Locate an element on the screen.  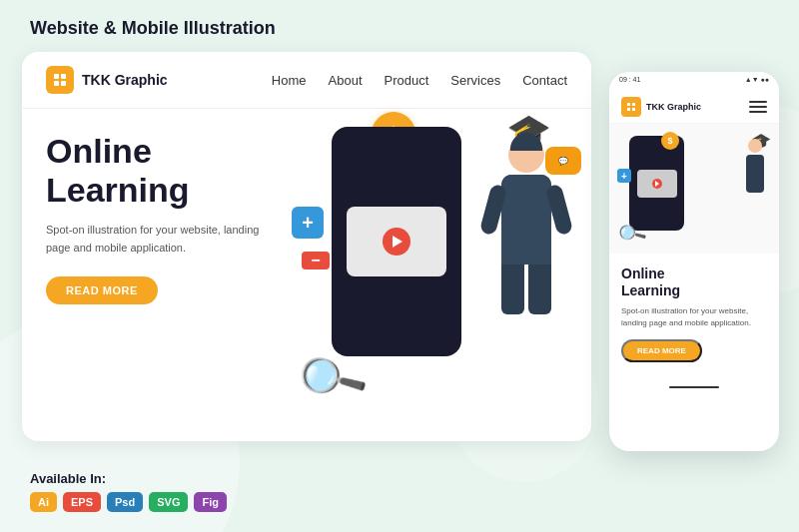
badge-svg: SVG is located at coordinates (168, 502).